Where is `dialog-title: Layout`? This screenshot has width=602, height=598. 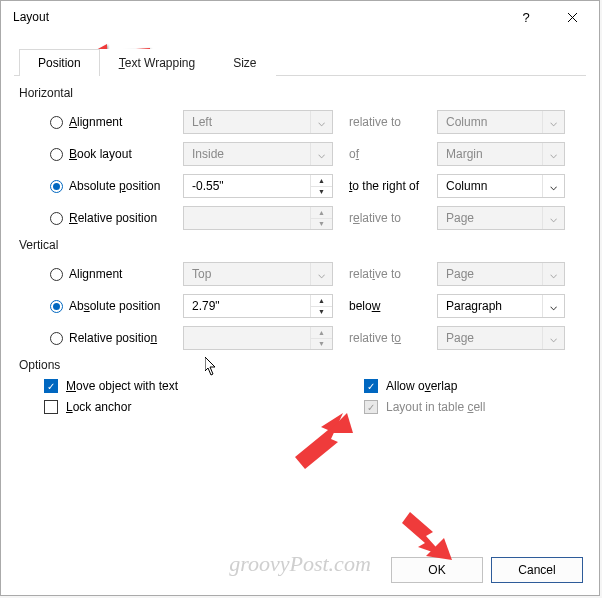
dialog-title: Layout is located at coordinates (258, 17).